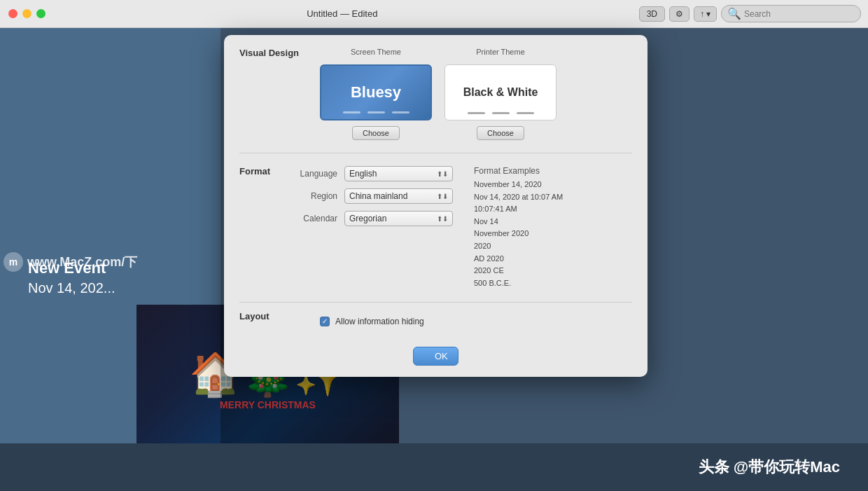 The height and width of the screenshot is (491, 868). Describe the element at coordinates (706, 14) in the screenshot. I see `share-button: ↑ ▾` at that location.